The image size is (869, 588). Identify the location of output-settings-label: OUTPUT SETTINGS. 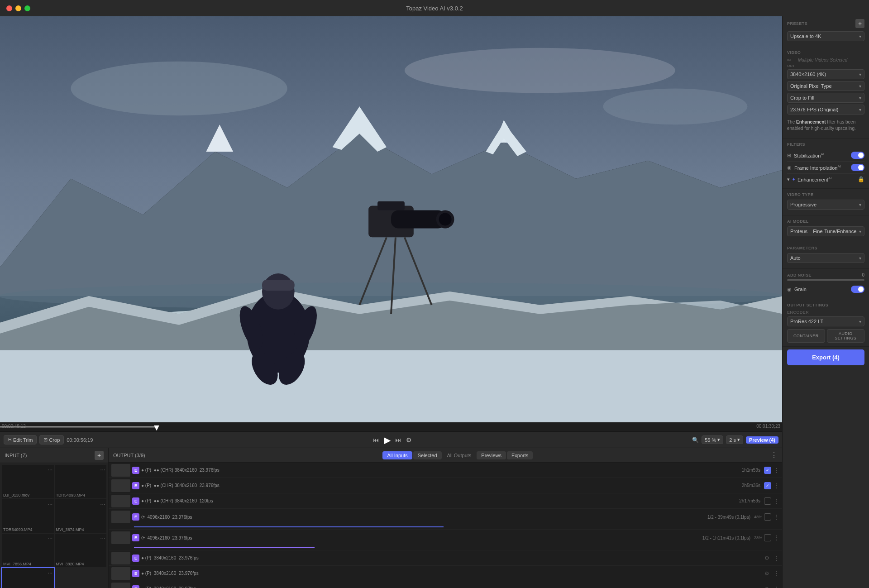
(826, 305).